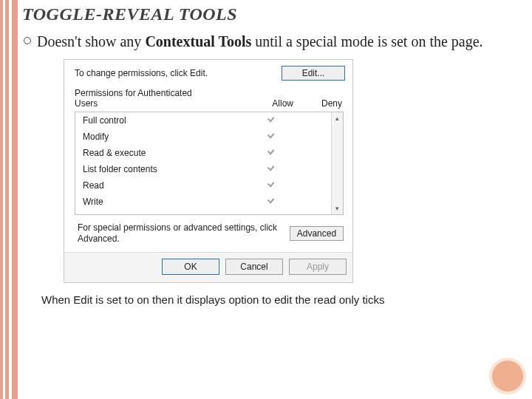  I want to click on bullet-text-post: until a special mode is set on the page., so click(366, 41).